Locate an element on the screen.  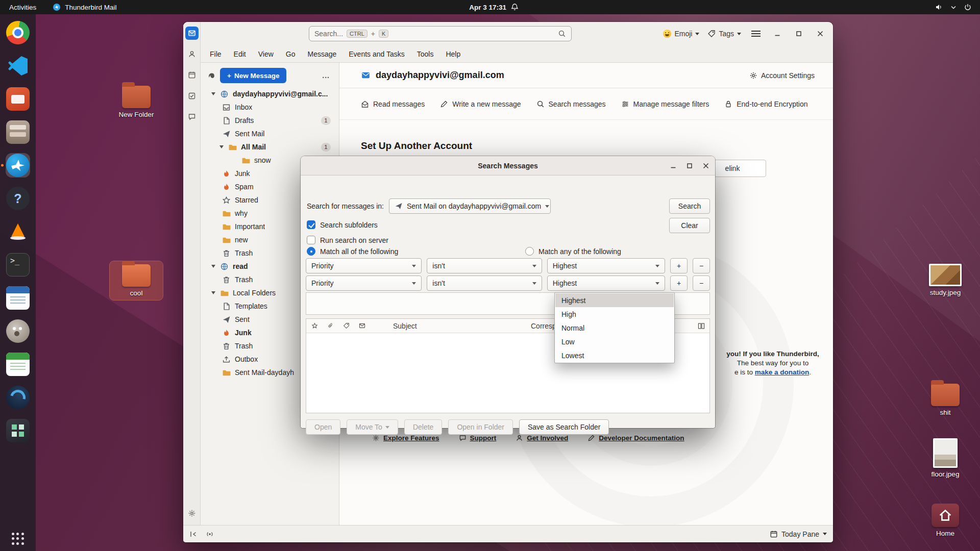
menu-option-lowest: Lowest is located at coordinates (615, 355).